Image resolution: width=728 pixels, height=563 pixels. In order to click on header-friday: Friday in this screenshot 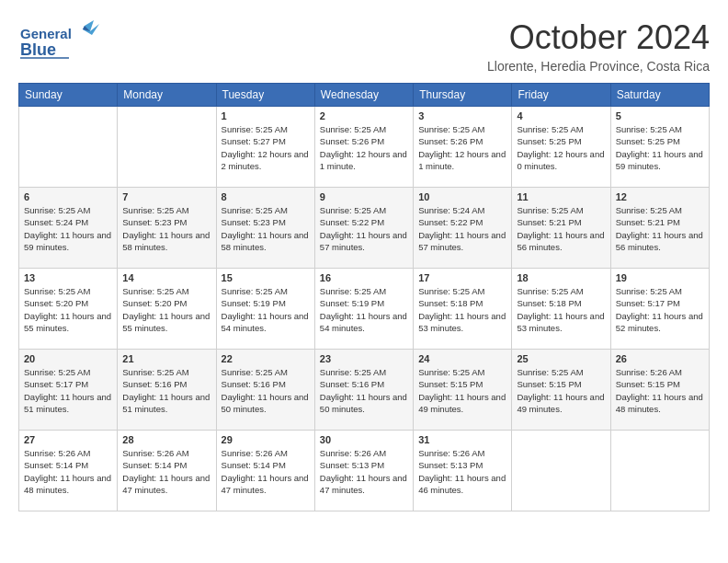, I will do `click(561, 96)`.